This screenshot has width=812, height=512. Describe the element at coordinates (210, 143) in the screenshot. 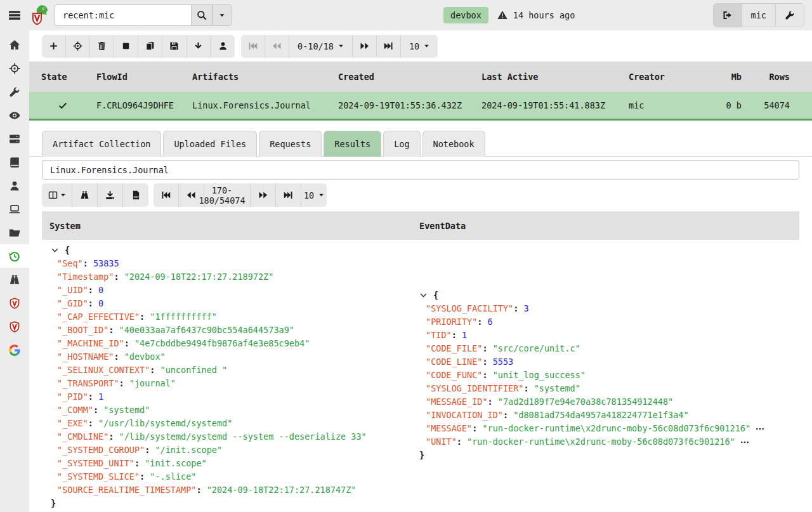

I see `tab-uploaded-files: Uploaded Files` at that location.